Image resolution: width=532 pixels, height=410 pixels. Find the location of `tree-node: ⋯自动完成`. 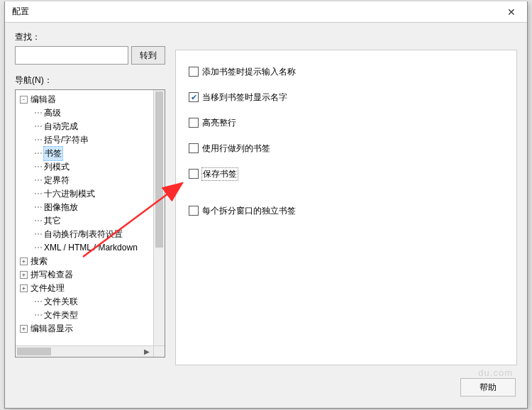

tree-node: ⋯自动完成 is located at coordinates (84, 126).